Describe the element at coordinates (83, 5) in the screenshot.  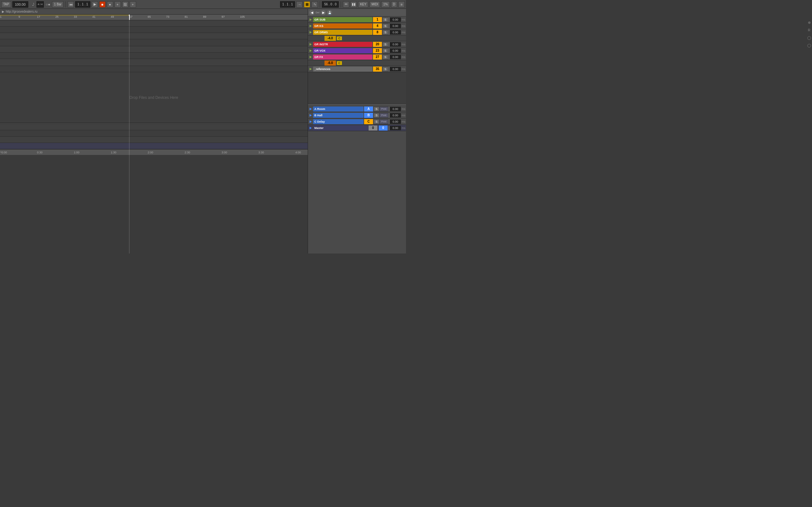
I see `position-display: 1 . 1 . 1` at that location.